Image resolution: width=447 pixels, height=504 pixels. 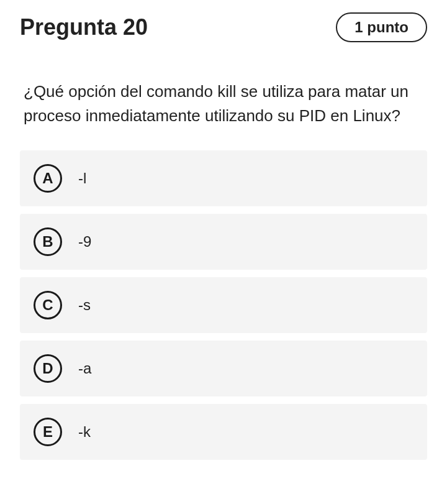 What do you see at coordinates (48, 242) in the screenshot?
I see `option-letter: B` at bounding box center [48, 242].